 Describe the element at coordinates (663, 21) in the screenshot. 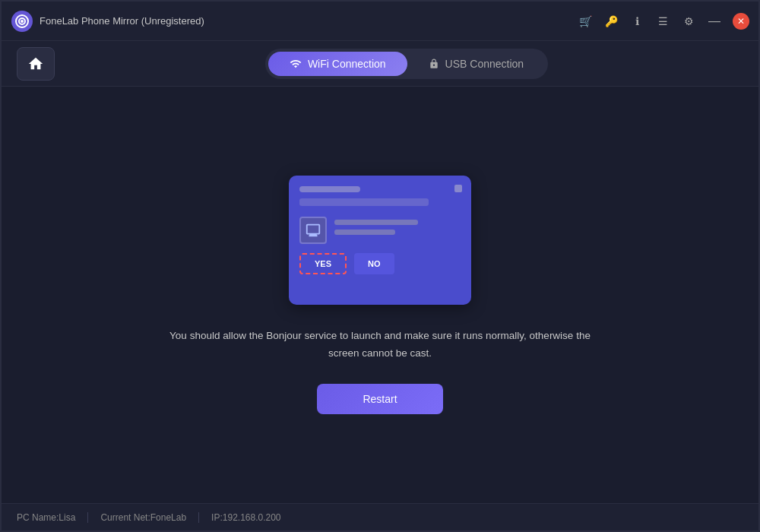

I see `menu-icon: ☰` at that location.